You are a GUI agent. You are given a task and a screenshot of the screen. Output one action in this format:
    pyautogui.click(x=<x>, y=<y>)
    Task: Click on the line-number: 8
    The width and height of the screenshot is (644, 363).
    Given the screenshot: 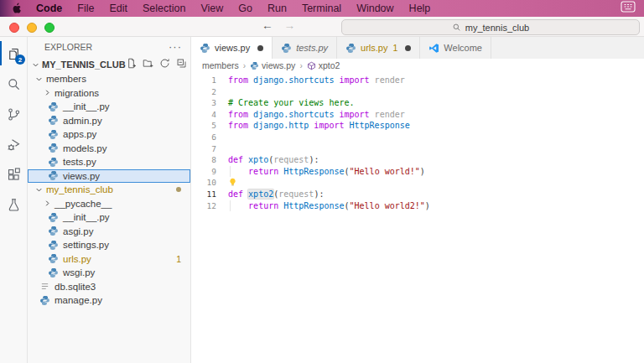 What is the action you would take?
    pyautogui.click(x=204, y=160)
    